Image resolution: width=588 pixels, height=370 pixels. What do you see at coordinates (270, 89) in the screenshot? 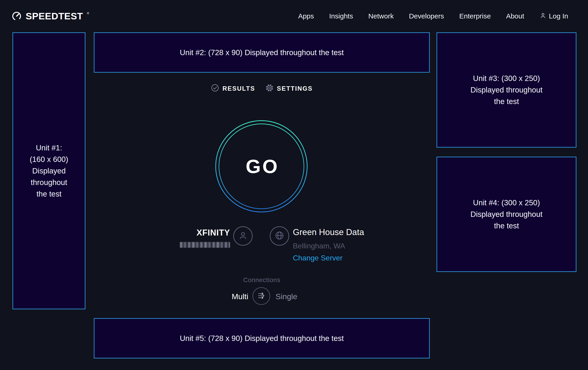
I see `gear-icon` at bounding box center [270, 89].